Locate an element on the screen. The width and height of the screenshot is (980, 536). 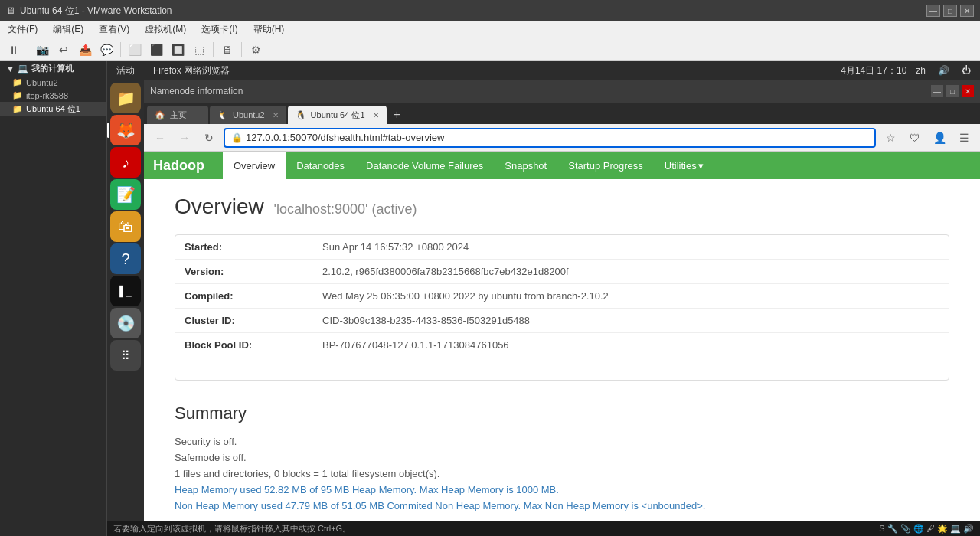
tab-ubuntu2-close: ✕ is located at coordinates (276, 115).